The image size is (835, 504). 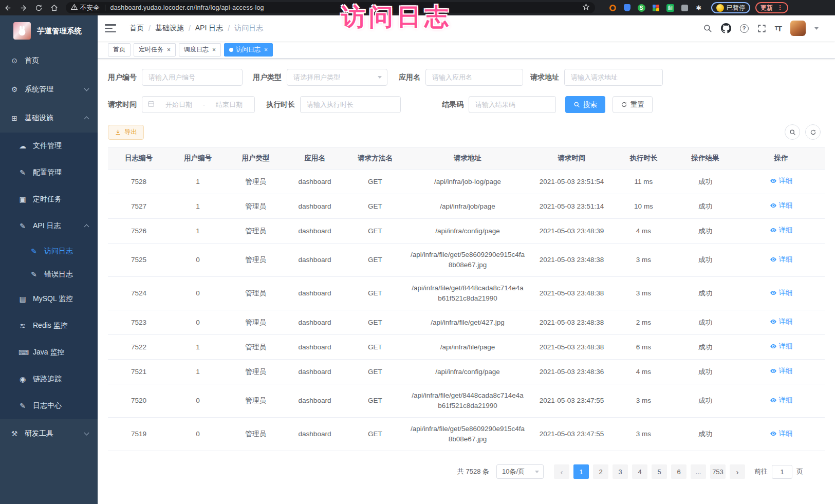 What do you see at coordinates (49, 434) in the screenshot?
I see `sidebar-item-devtools: ⚒研发工具` at bounding box center [49, 434].